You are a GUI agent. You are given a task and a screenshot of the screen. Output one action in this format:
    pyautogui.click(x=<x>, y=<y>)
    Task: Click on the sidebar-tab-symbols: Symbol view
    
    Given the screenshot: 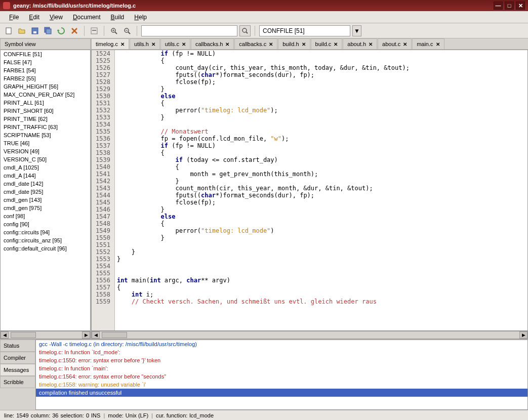 What is the action you would take?
    pyautogui.click(x=46, y=44)
    